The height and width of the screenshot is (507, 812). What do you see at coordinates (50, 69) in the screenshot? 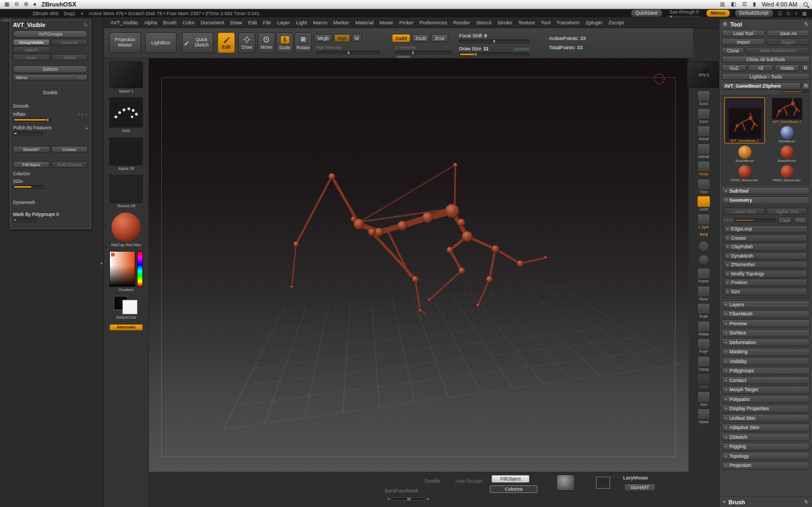
I see `deform-header: Deform` at bounding box center [50, 69].